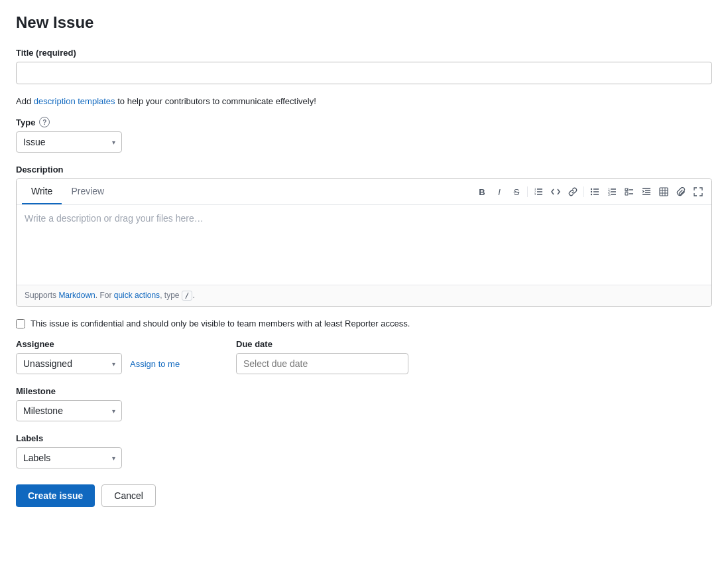 The width and height of the screenshot is (728, 572). I want to click on description-templates-link: description templates, so click(74, 101).